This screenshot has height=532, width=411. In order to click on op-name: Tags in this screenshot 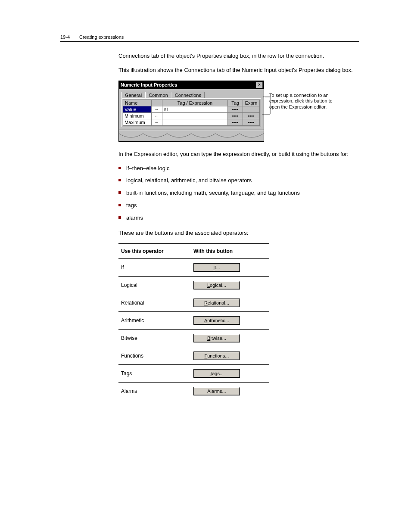, I will do `click(155, 373)`.